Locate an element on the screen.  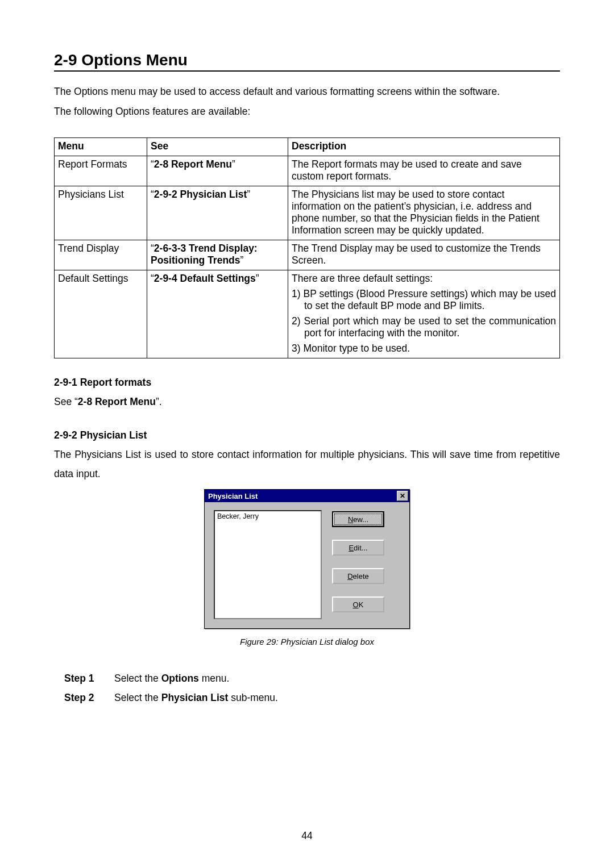
intro-paragraph: The Options menu may be used to access d… is located at coordinates (307, 102).